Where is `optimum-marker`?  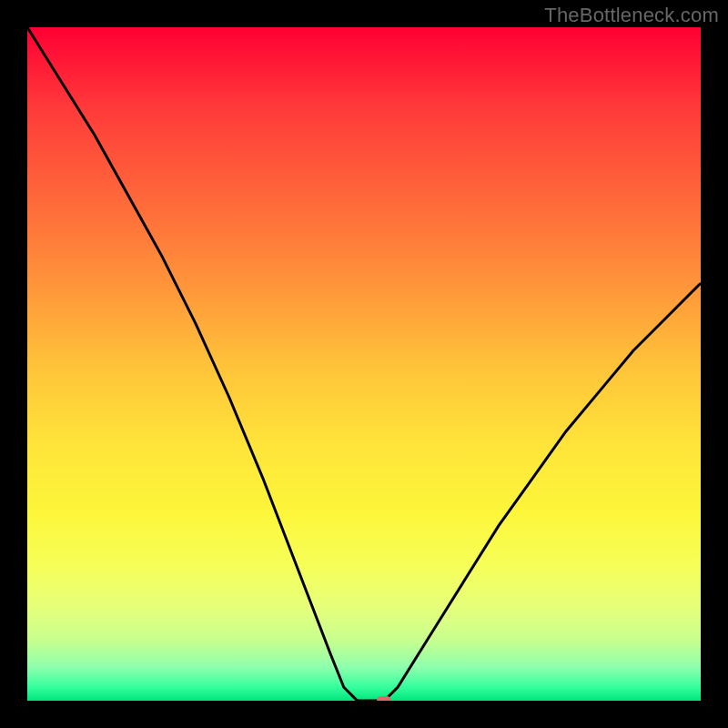 optimum-marker is located at coordinates (384, 699).